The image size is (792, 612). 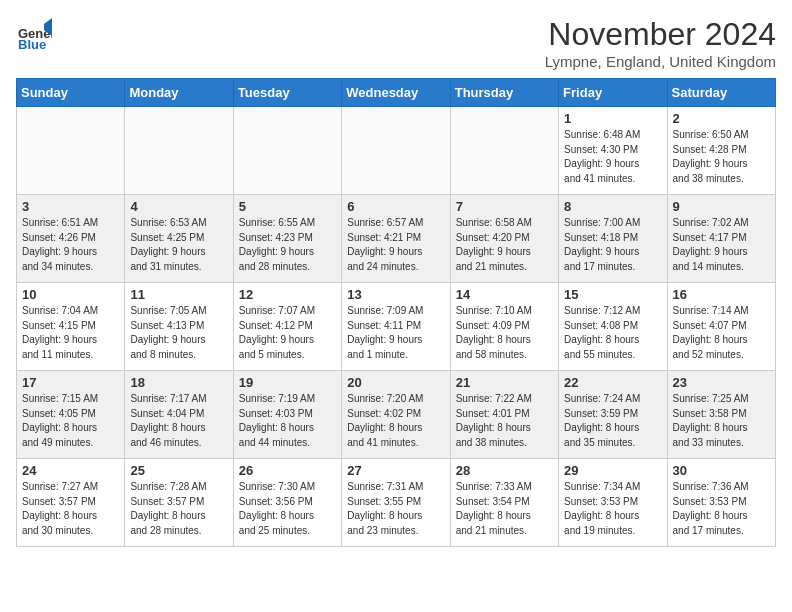 What do you see at coordinates (660, 43) in the screenshot?
I see `title-block: November 2024 Lympne, England, United Ki…` at bounding box center [660, 43].